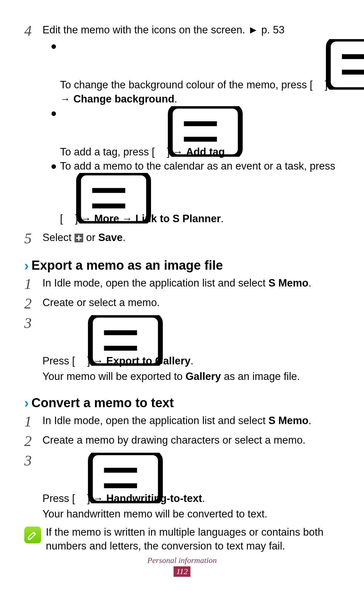 This screenshot has height=597, width=364. What do you see at coordinates (200, 133) in the screenshot?
I see `bullet-body: To add a tag, press [] → Add tag.` at bounding box center [200, 133].